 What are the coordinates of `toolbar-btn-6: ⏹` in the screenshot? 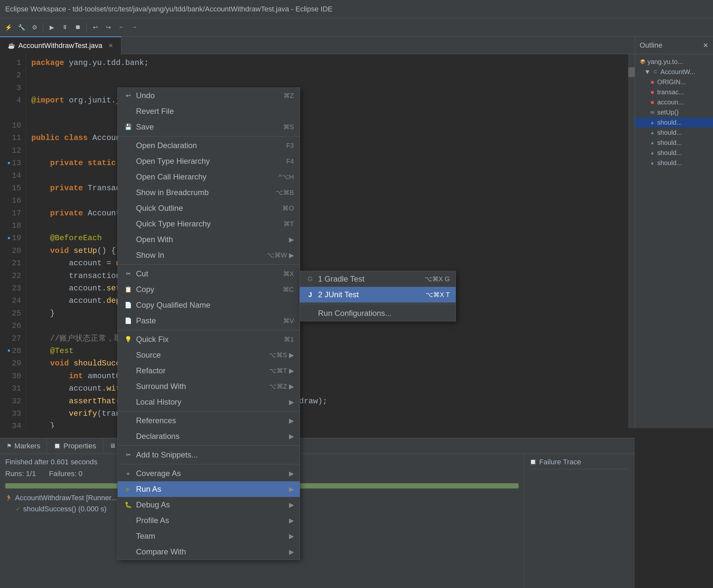 It's located at (78, 27).